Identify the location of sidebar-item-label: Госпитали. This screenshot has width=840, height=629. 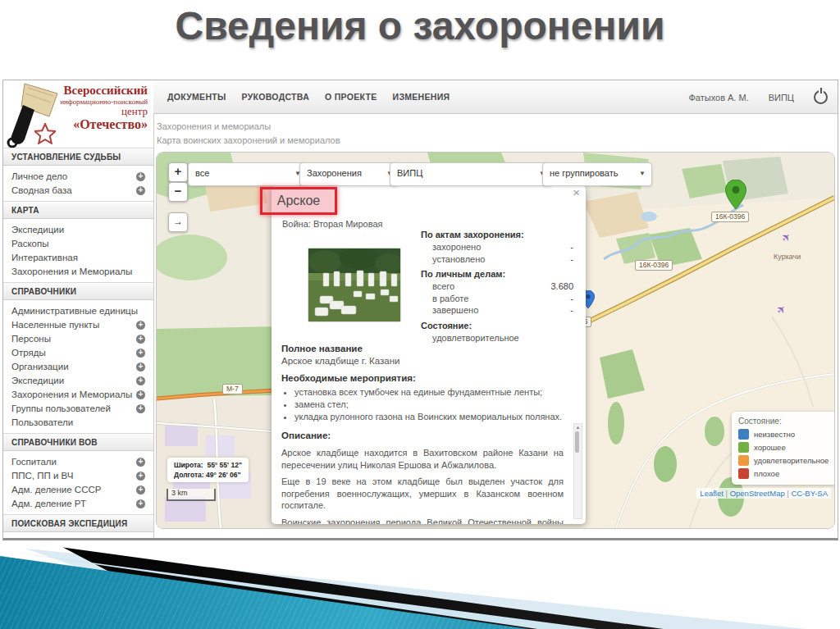
(34, 462).